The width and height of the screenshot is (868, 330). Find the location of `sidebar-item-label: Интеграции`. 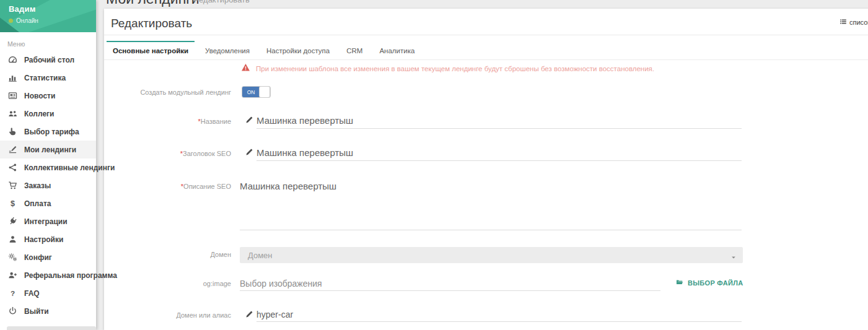

sidebar-item-label: Интеграции is located at coordinates (46, 222).